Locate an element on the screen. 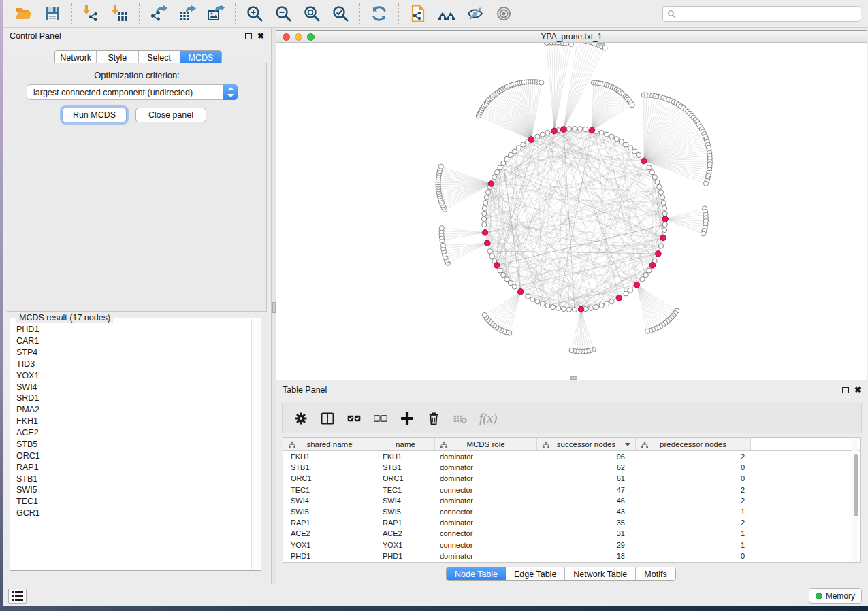  table-row: TEC1TEC1connector472 is located at coordinates (572, 490).